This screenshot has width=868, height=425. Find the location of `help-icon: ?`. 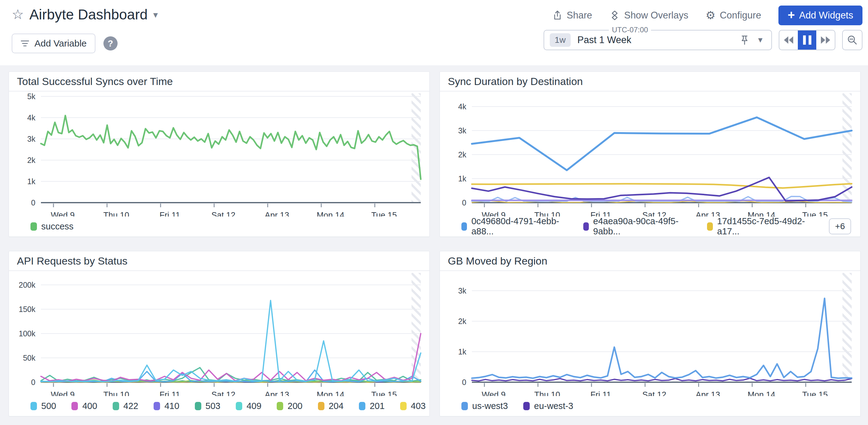

help-icon: ? is located at coordinates (111, 43).